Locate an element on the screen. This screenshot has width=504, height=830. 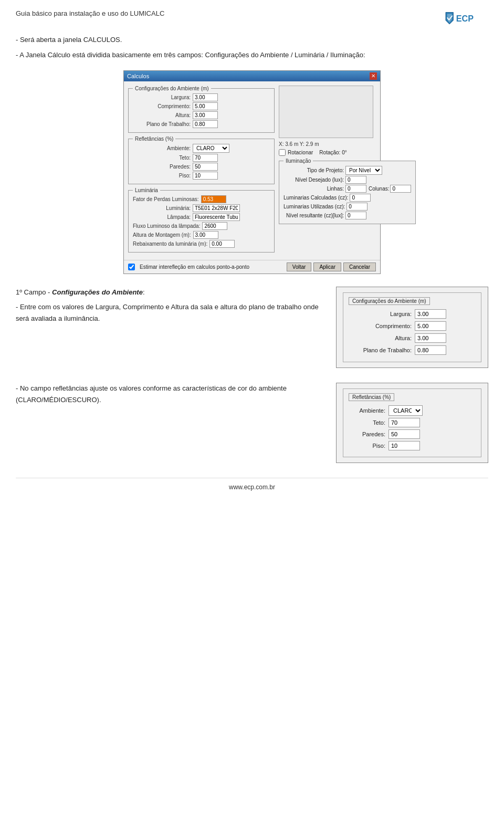
lampada-input is located at coordinates (216, 217).